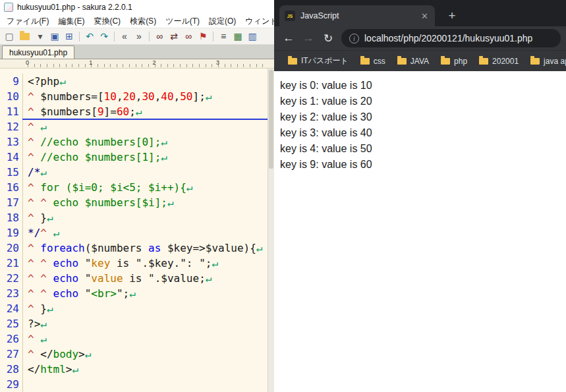 Image resolution: width=566 pixels, height=392 pixels. What do you see at coordinates (38, 53) in the screenshot?
I see `editor-tab-label: hukusyuu01.php` at bounding box center [38, 53].